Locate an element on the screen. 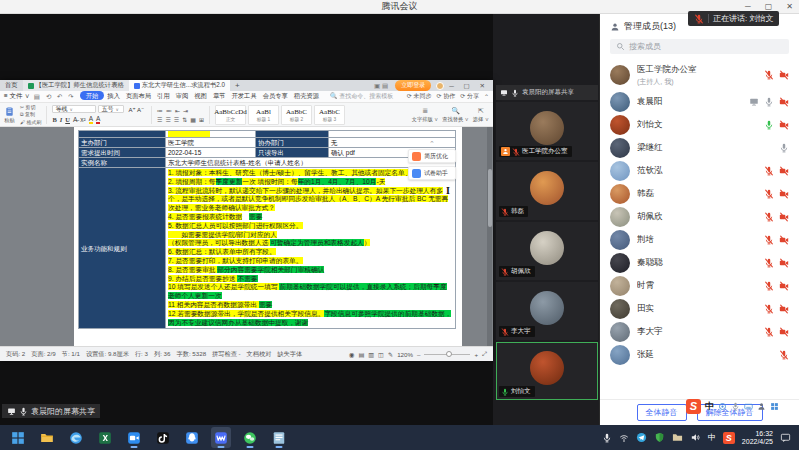  ribbon-tab-8: 会员专享 is located at coordinates (276, 96).